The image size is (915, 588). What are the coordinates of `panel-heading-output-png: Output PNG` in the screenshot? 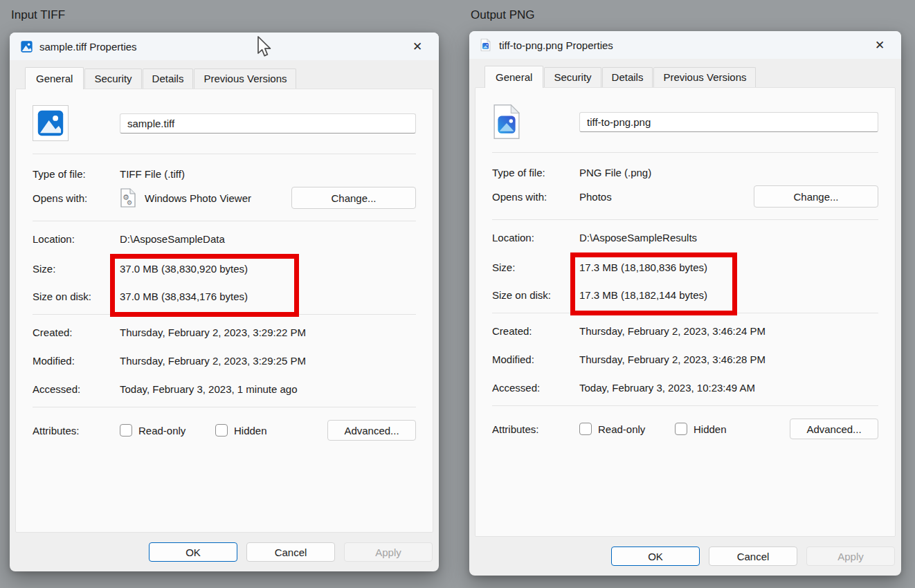 It's located at (502, 15).